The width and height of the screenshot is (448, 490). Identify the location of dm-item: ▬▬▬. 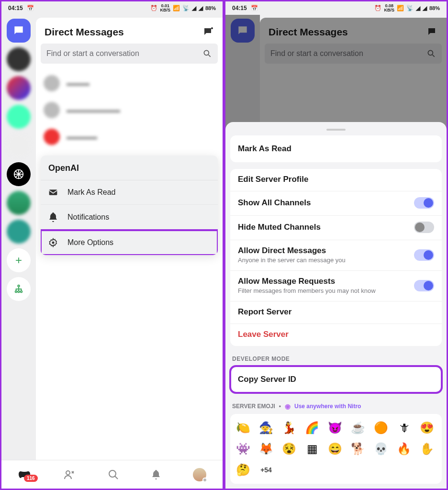
(129, 83).